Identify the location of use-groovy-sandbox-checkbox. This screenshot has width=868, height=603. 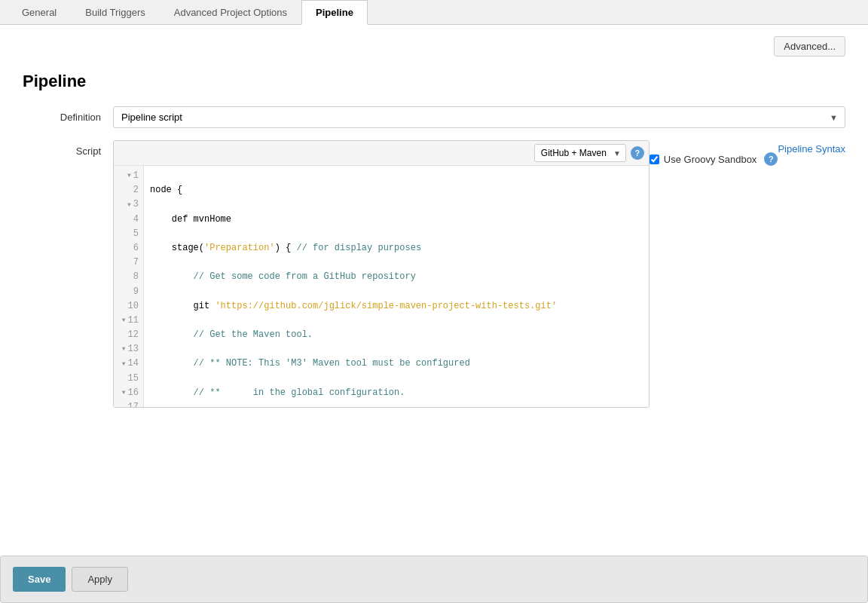
(654, 160).